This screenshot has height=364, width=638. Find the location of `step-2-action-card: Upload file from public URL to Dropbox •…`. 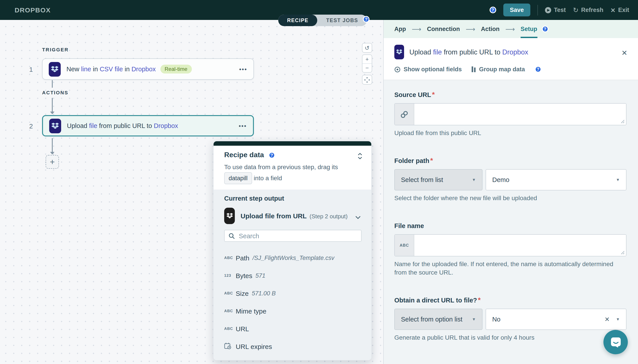

step-2-action-card: Upload file from public URL to Dropbox •… is located at coordinates (148, 126).